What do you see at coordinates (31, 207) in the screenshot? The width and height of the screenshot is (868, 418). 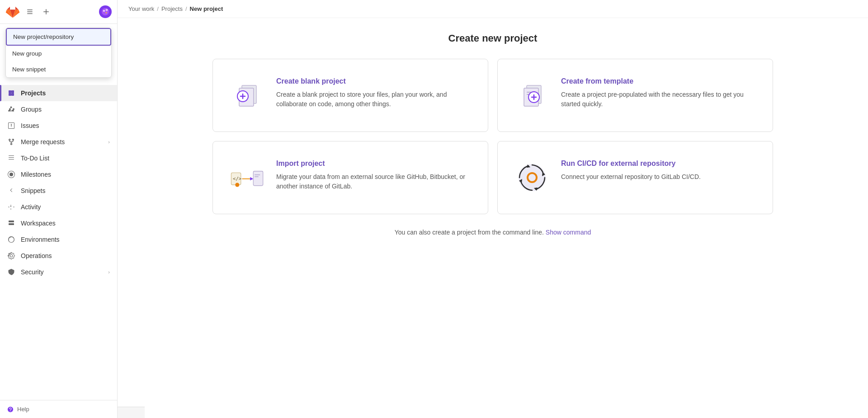 I see `sidebar-item-activity-label: Activity` at bounding box center [31, 207].